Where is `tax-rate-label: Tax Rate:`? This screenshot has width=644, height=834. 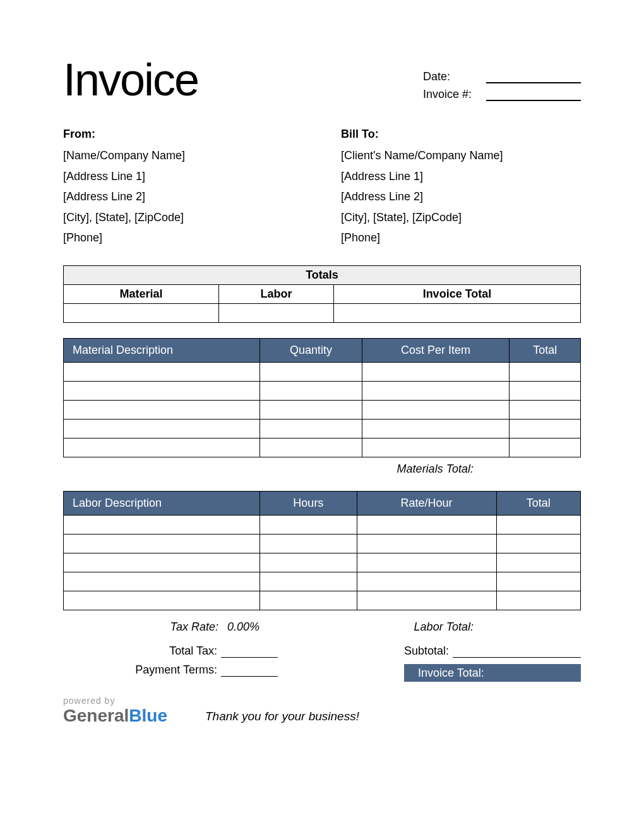
tax-rate-label: Tax Rate: is located at coordinates (194, 627).